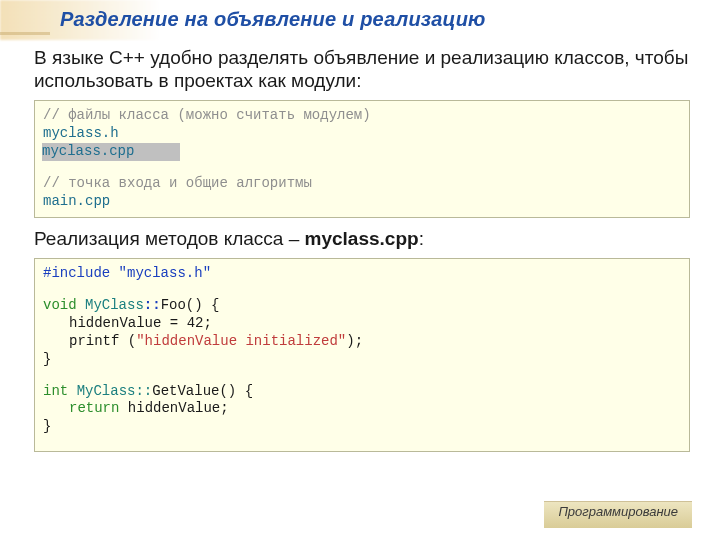  I want to click on kw-void: void, so click(60, 305).